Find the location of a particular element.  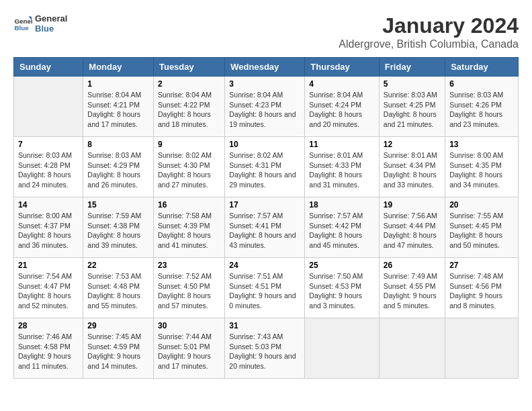

daylight: Daylight: 8 hours and 26 minutes. is located at coordinates (118, 180).